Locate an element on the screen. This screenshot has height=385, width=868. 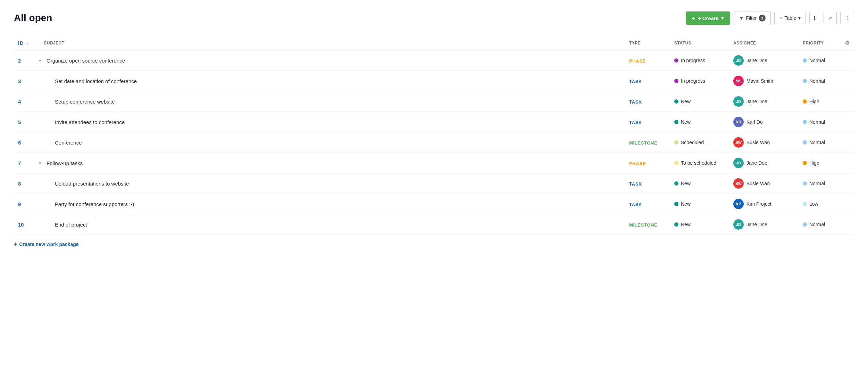
cell-id: 3 is located at coordinates (24, 81).